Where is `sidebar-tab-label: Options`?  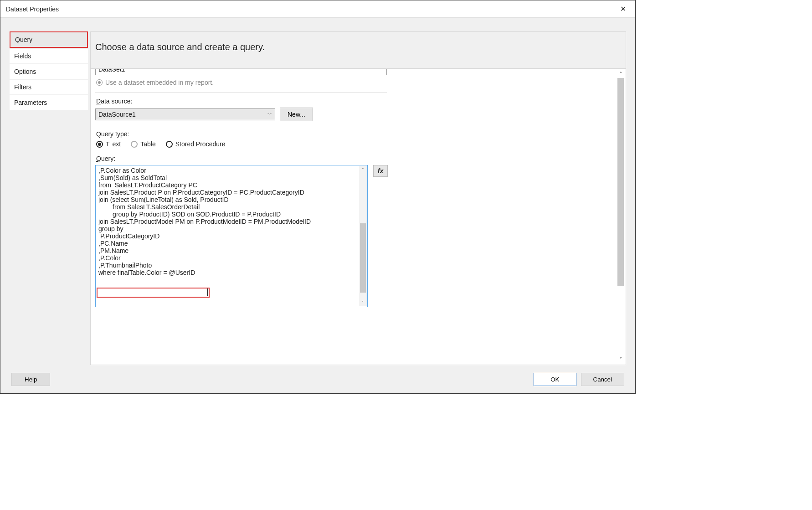 sidebar-tab-label: Options is located at coordinates (25, 72).